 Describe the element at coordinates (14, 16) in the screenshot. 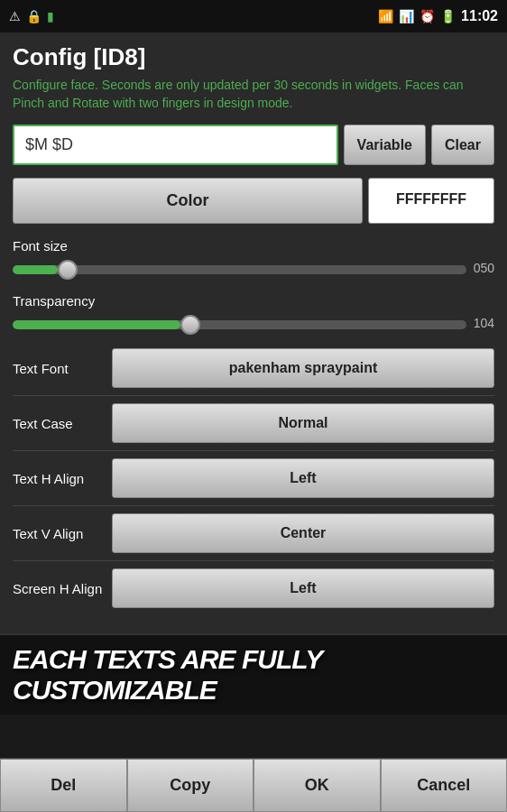

I see `warning-icon: ⚠` at that location.